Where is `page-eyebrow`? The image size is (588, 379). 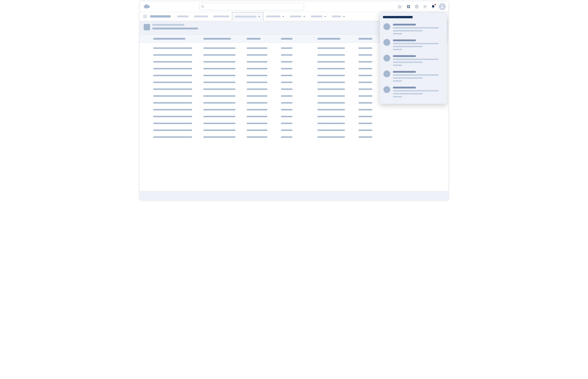 page-eyebrow is located at coordinates (168, 25).